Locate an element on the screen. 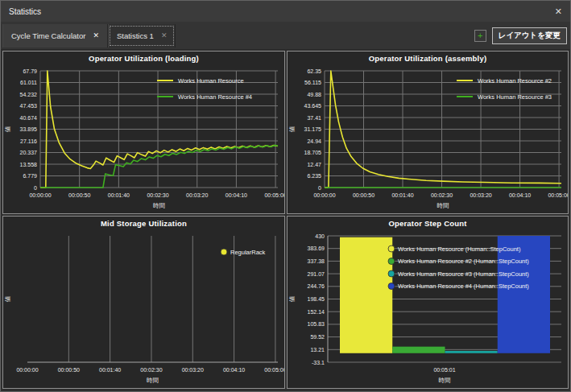 This screenshot has height=392, width=571. svg-text: Works Human Resource #2 is located at coordinates (515, 80).